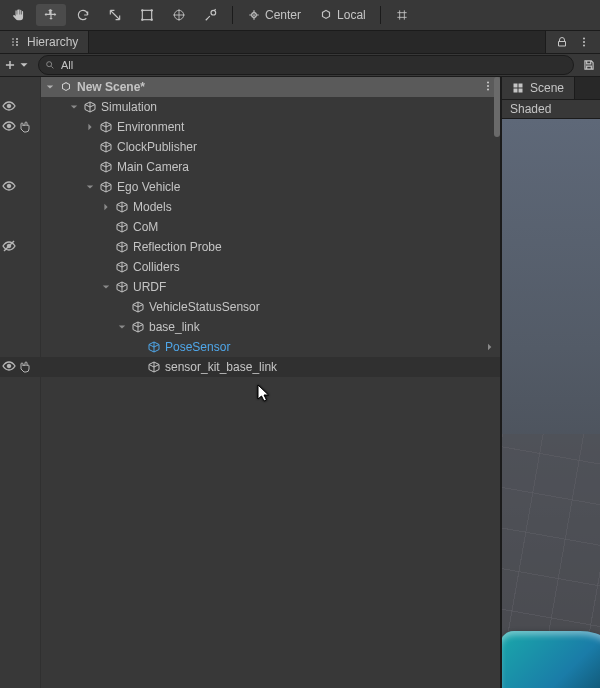  What do you see at coordinates (402, 15) in the screenshot?
I see `grid-snap-button` at bounding box center [402, 15].